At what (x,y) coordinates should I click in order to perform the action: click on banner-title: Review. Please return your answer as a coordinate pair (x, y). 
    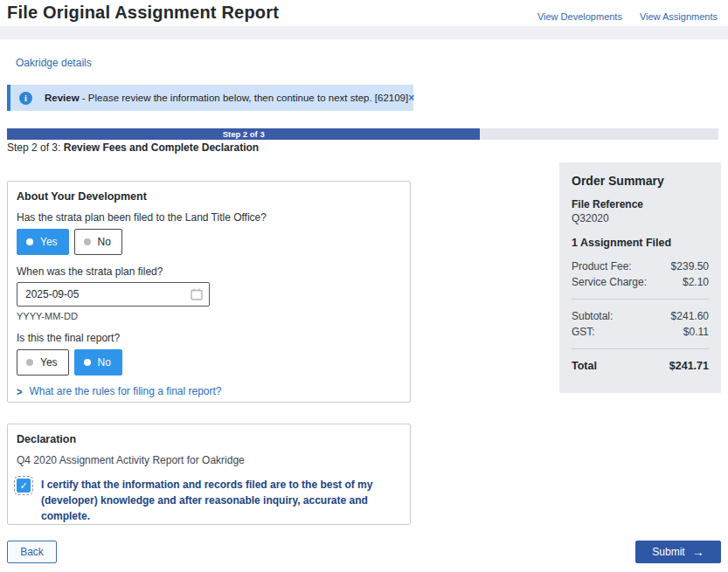
    Looking at the image, I should click on (62, 98).